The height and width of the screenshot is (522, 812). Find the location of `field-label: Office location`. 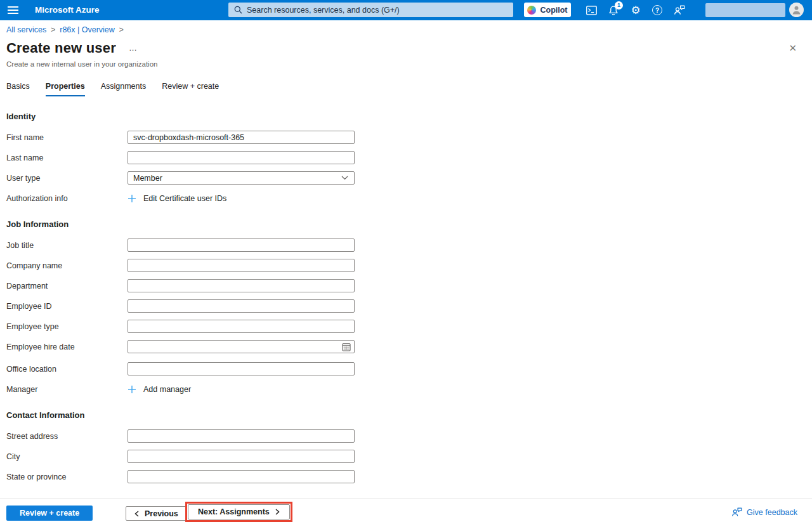

field-label: Office location is located at coordinates (67, 369).